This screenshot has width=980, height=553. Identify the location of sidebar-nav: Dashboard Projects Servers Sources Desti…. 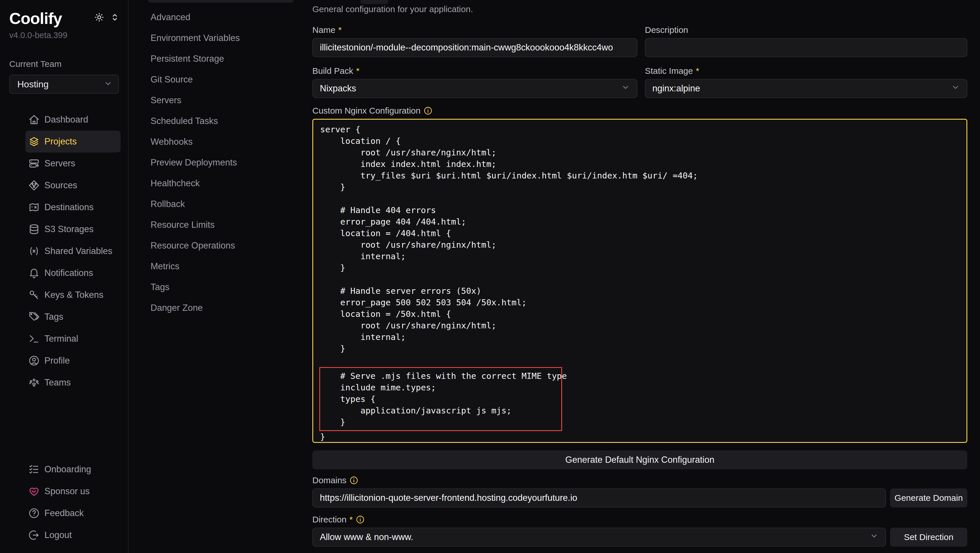
(74, 251).